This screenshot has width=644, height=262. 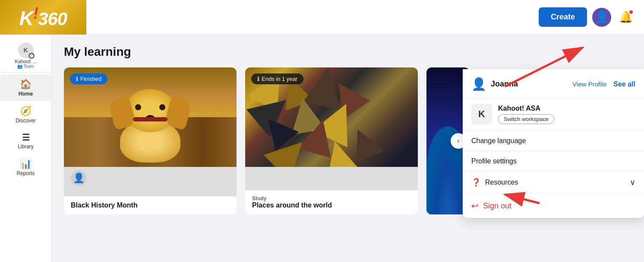 What do you see at coordinates (497, 206) in the screenshot?
I see `sign-out-label: Sign out` at bounding box center [497, 206].